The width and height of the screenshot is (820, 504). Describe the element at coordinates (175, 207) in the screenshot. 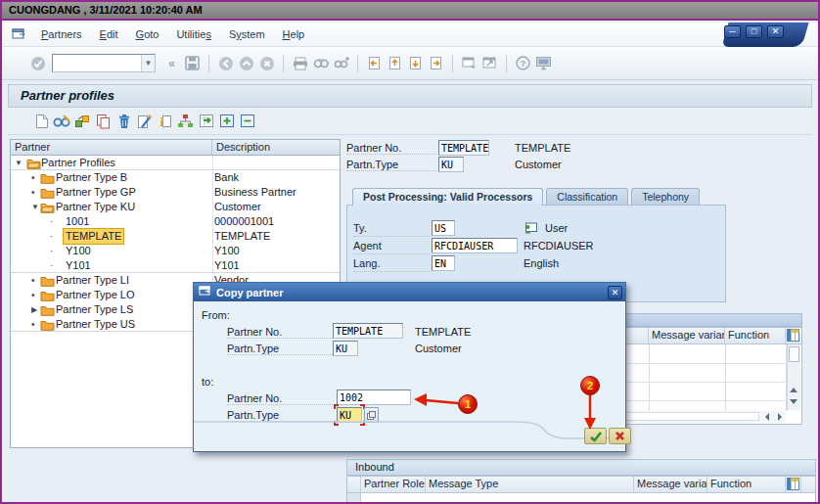

I see `tree-row-partner-type-ku: ▼Partner Type KUCustomer` at that location.